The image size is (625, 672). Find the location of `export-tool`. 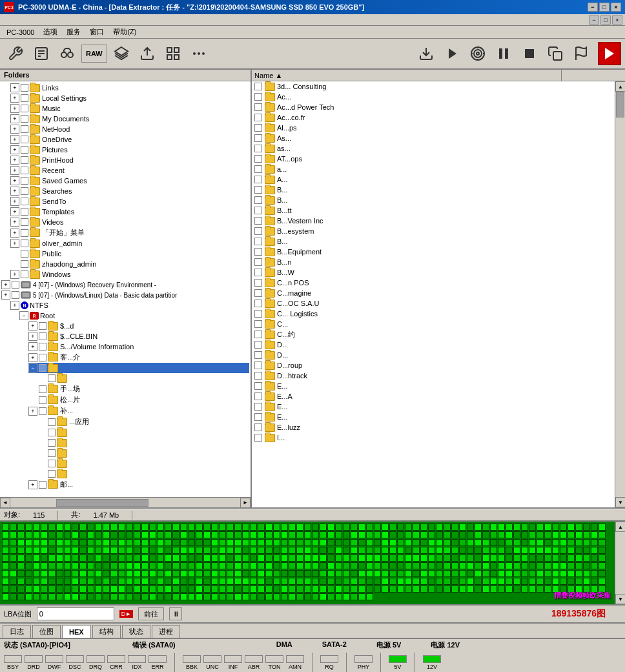

export-tool is located at coordinates (147, 54).